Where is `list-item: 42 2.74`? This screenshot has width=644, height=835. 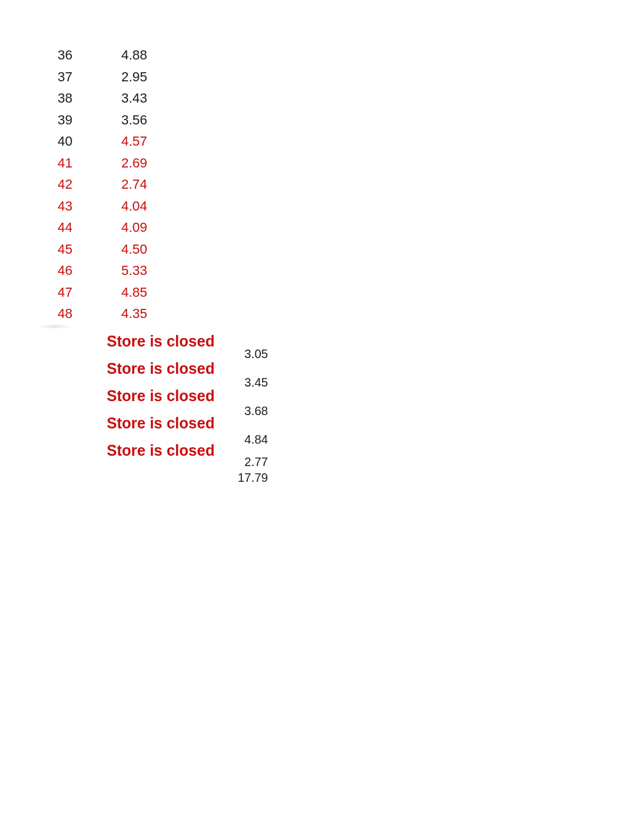 list-item: 42 2.74 is located at coordinates (114, 188).